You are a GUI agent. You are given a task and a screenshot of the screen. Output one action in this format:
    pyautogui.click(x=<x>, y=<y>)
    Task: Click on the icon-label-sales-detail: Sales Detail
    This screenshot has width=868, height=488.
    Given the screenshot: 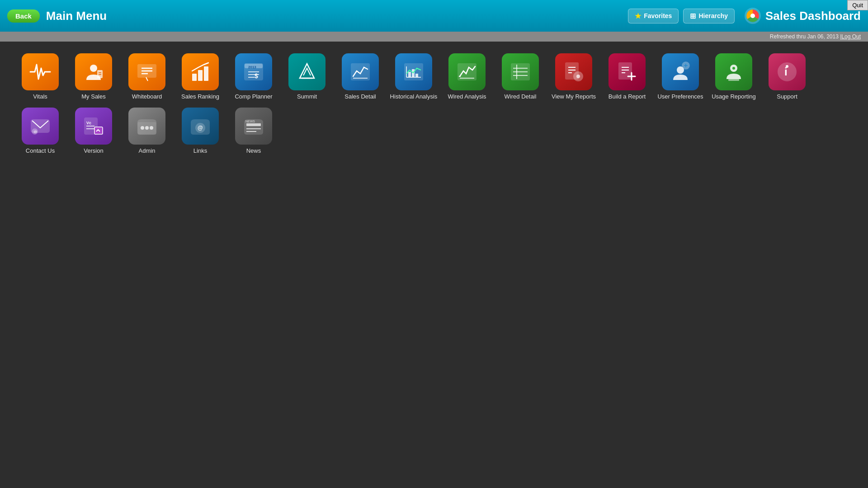 What is the action you would take?
    pyautogui.click(x=360, y=97)
    